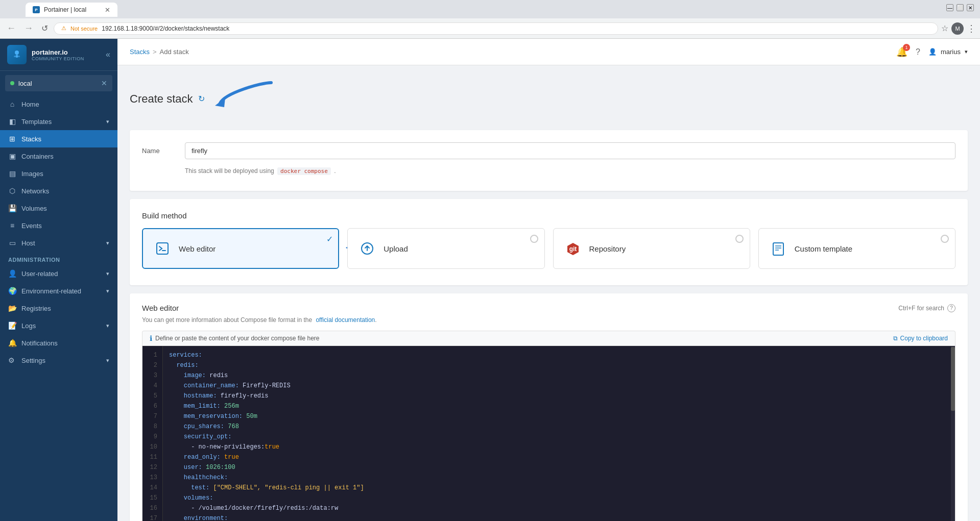 This screenshot has width=980, height=521. What do you see at coordinates (948, 52) in the screenshot?
I see `user-menu: 👤 marius ▾` at bounding box center [948, 52].